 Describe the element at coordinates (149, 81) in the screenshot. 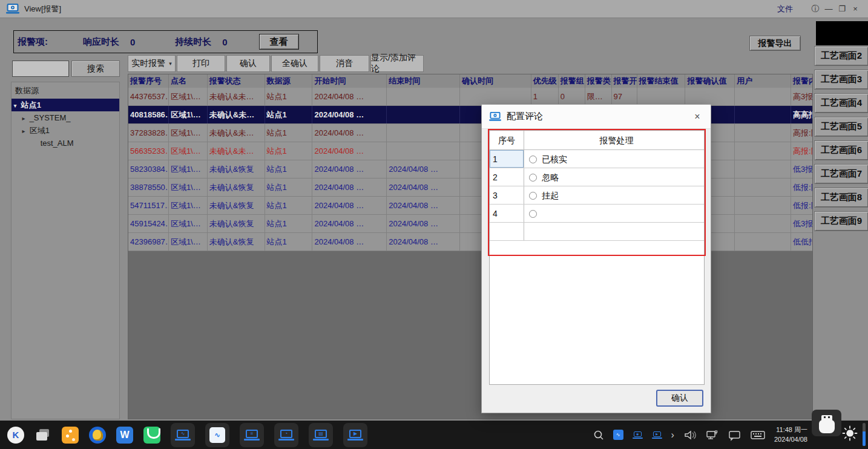

I see `column-header: 报警序号` at that location.